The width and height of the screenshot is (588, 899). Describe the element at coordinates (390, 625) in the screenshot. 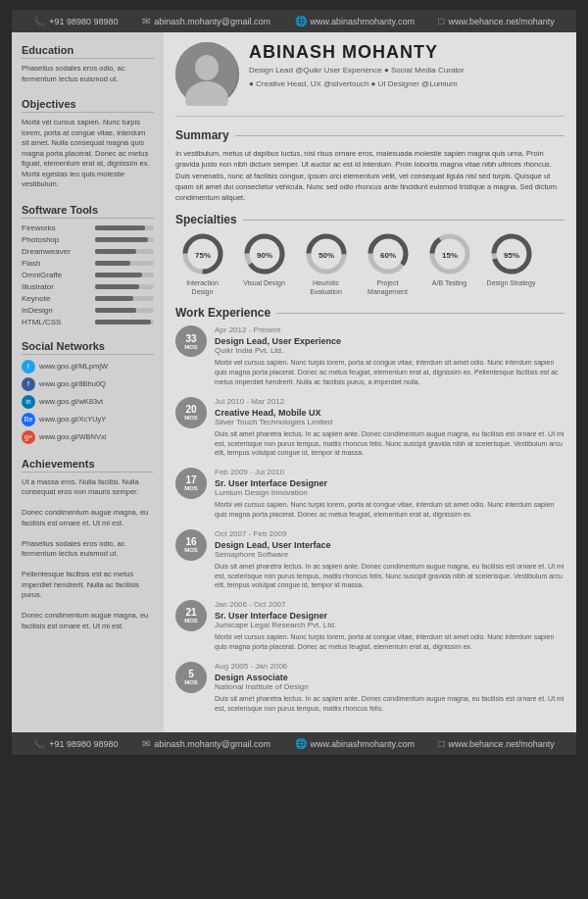

I see `work-content: Jan 2006 - Oct 2007 Sr. User Interface D…` at that location.